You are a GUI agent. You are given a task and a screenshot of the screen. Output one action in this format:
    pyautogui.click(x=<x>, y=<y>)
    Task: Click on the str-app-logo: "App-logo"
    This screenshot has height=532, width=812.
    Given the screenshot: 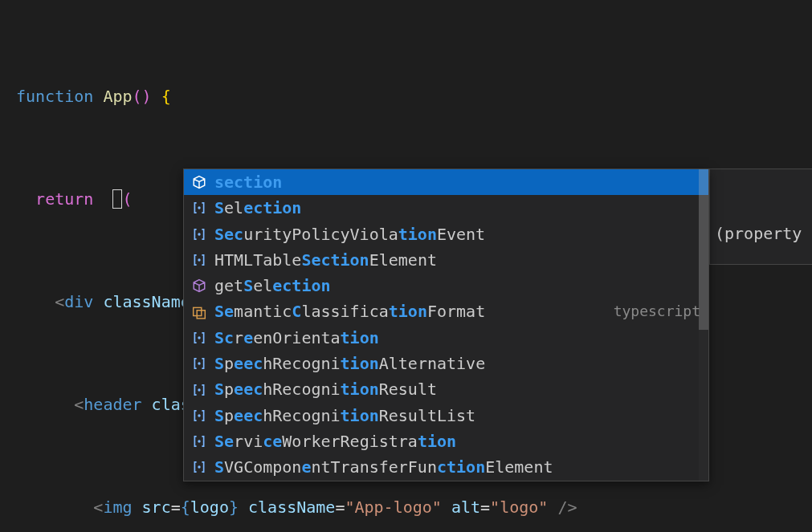 What is the action you would take?
    pyautogui.click(x=393, y=507)
    